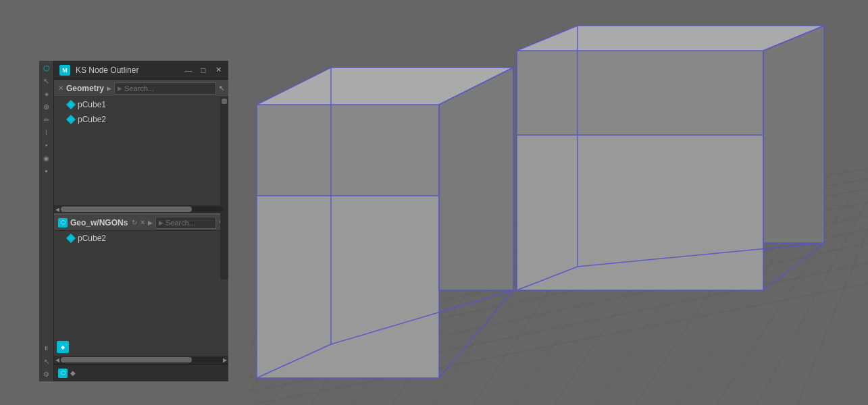 The image size is (868, 405). What do you see at coordinates (109, 88) in the screenshot?
I see `section-arrow-icon: ▶` at bounding box center [109, 88].